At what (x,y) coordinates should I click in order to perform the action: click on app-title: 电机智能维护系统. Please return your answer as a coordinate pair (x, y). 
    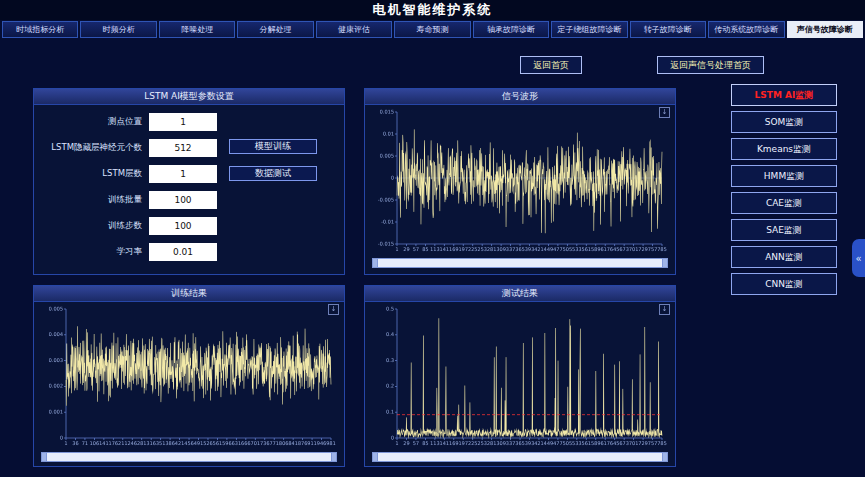
    Looking at the image, I should click on (433, 10).